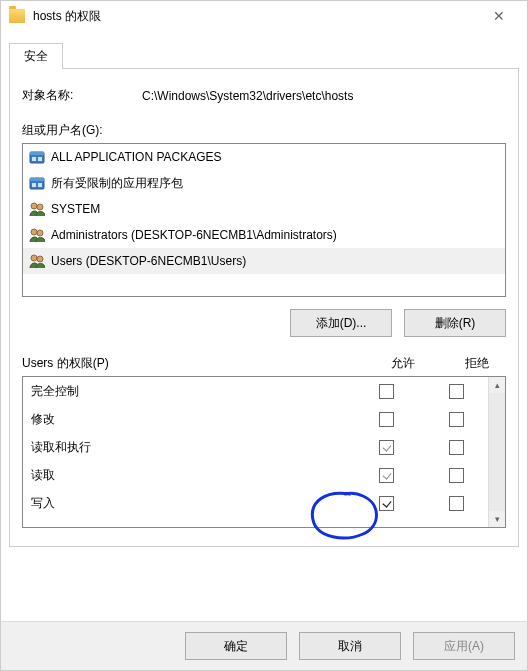 The height and width of the screenshot is (671, 528). Describe the element at coordinates (76, 209) in the screenshot. I see `group-item-label: SYSTEM` at that location.